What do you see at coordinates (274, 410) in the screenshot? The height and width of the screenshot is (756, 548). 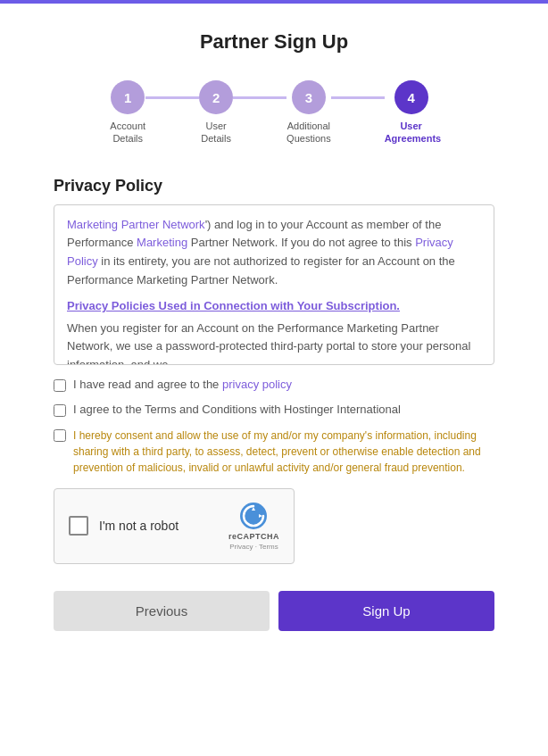 I see `terms-checkbox-row: I agree to the Terms and Conditions with…` at bounding box center [274, 410].